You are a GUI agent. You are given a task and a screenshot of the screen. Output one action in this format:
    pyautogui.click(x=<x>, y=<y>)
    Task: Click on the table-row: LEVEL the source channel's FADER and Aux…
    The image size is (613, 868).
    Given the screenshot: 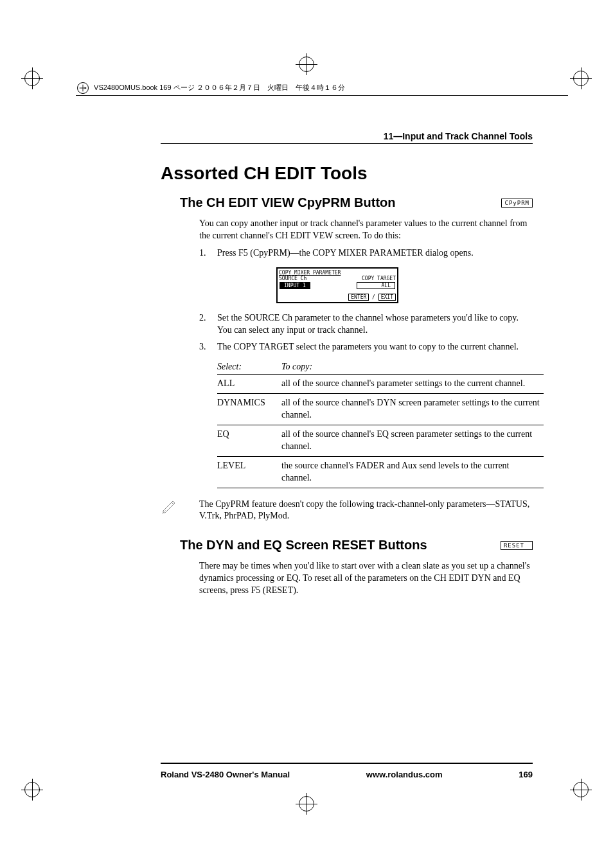 What is the action you would take?
    pyautogui.click(x=380, y=472)
    